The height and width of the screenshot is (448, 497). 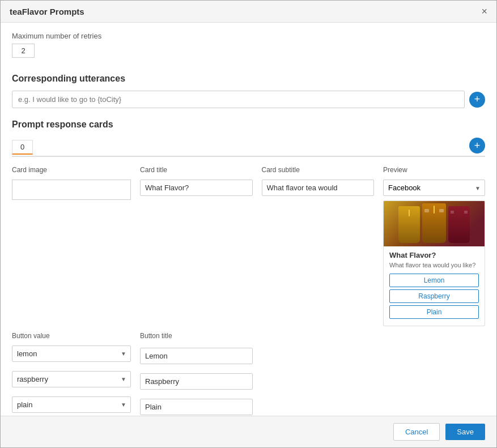 I want to click on add-utterance-button: +, so click(x=477, y=100).